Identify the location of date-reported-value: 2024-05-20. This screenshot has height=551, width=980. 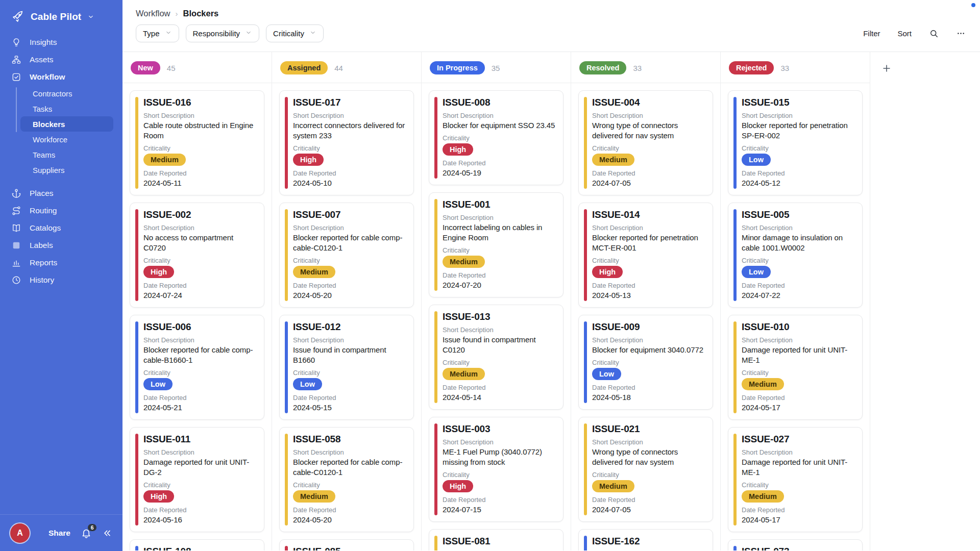
(350, 520).